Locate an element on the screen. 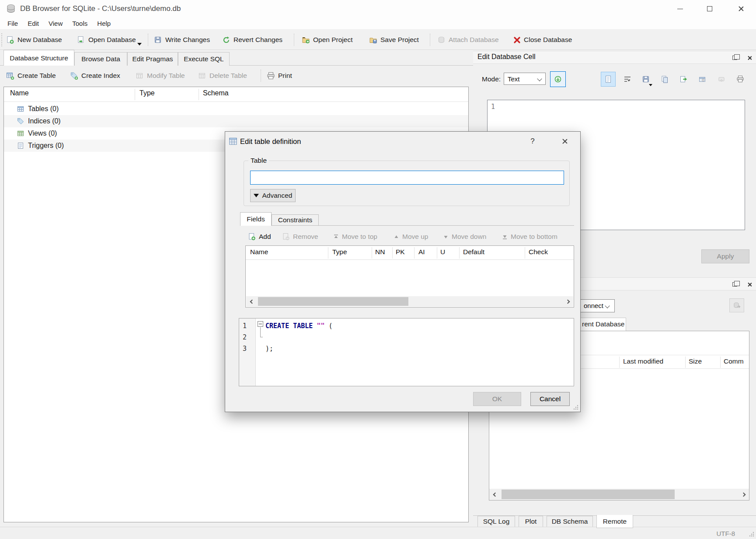 This screenshot has width=756, height=539. move-to-bottom-button: Move to bottom is located at coordinates (530, 237).